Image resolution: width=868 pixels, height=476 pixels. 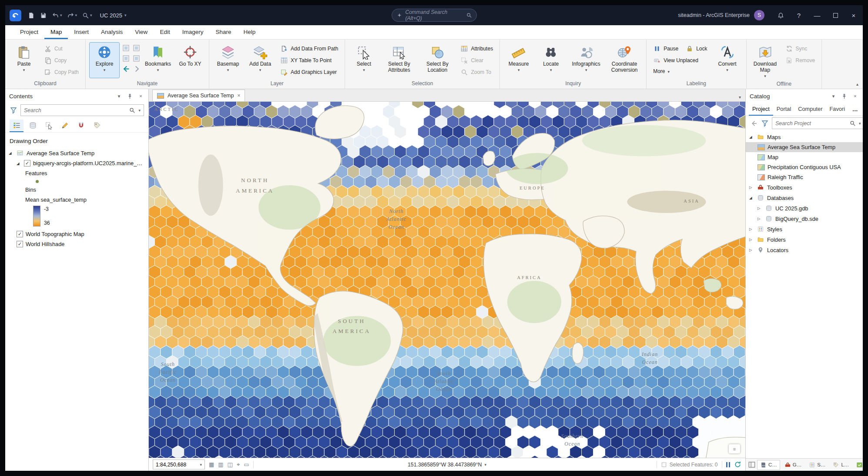 I want to click on catalog-search-input, so click(x=811, y=123).